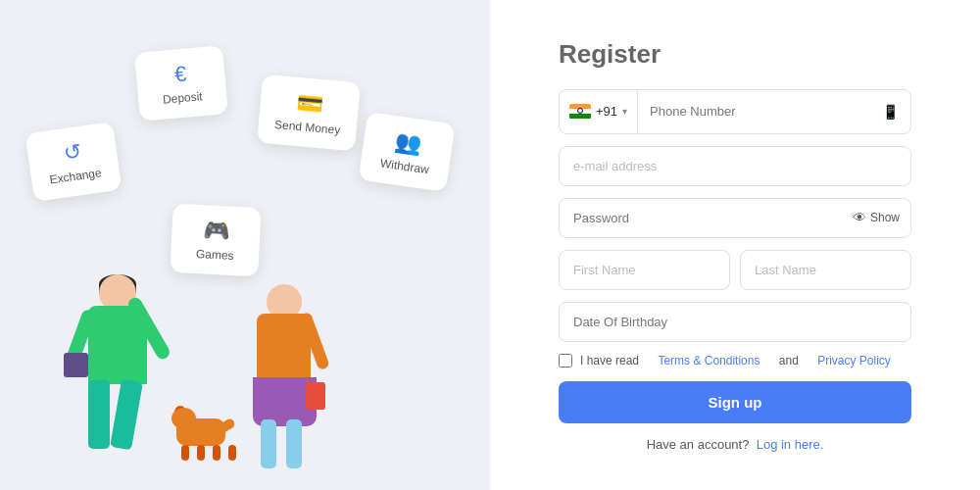  What do you see at coordinates (859, 218) in the screenshot?
I see `eye-icon: 👁` at bounding box center [859, 218].